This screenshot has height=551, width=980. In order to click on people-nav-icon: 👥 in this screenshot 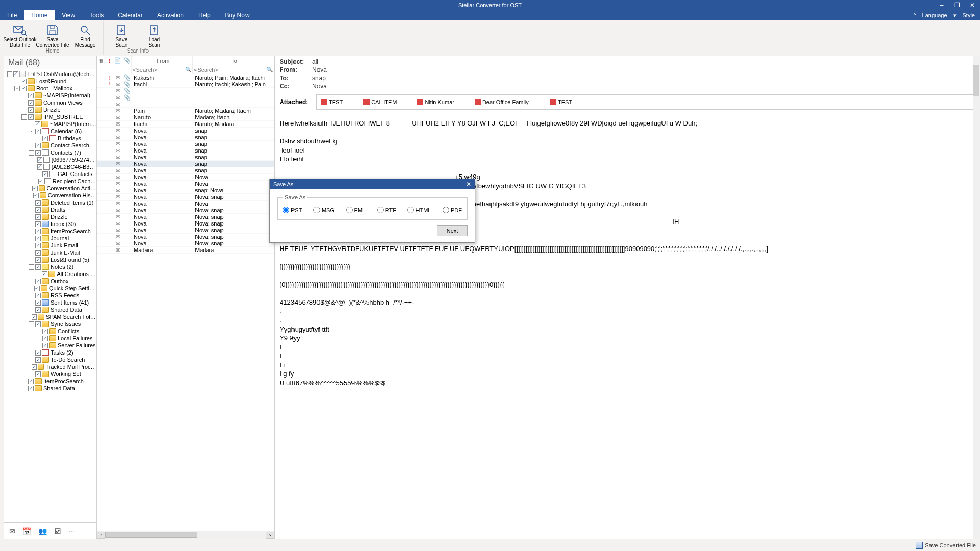, I will do `click(43, 531)`.